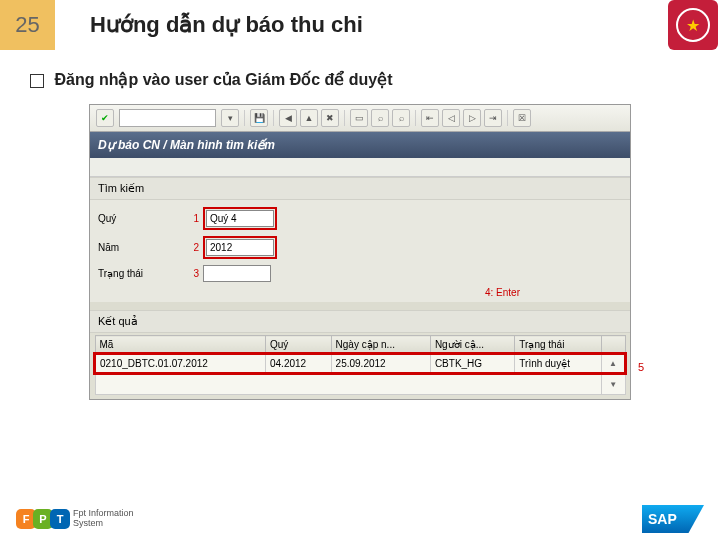  What do you see at coordinates (140, 248) in the screenshot?
I see `label-nam: Năm` at bounding box center [140, 248].